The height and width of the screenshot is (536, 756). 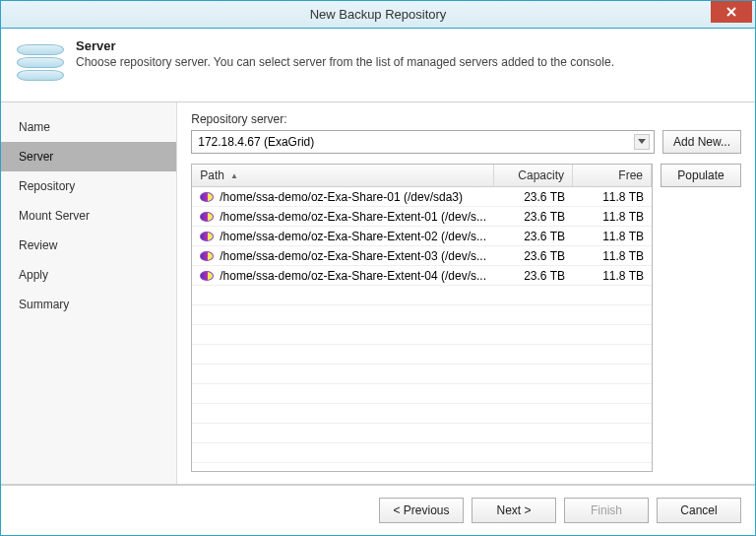 I want to click on col-capacity: Capacity, so click(x=534, y=175).